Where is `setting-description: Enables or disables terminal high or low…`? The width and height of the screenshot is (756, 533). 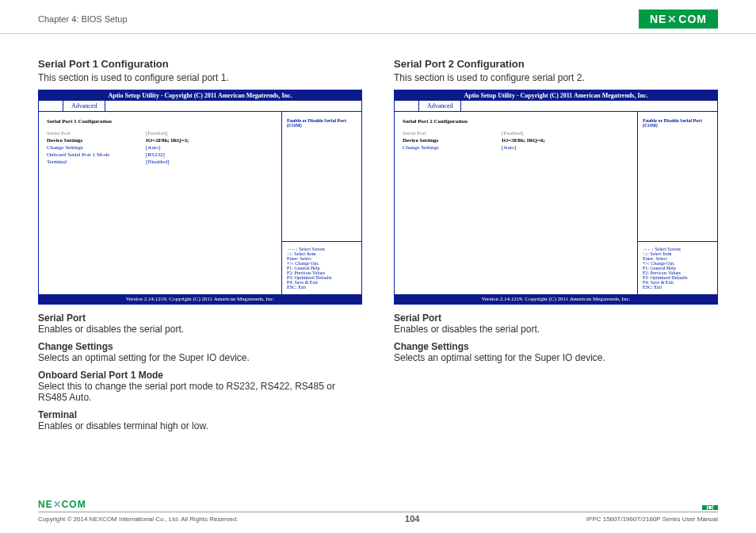
setting-description: Enables or disables terminal high or low… is located at coordinates (200, 426).